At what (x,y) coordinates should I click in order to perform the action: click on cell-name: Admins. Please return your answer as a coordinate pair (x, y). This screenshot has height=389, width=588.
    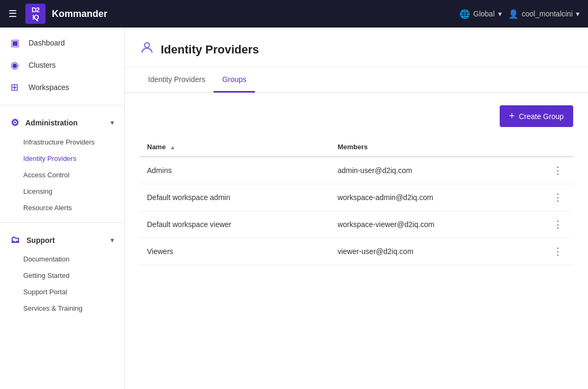
    Looking at the image, I should click on (235, 170).